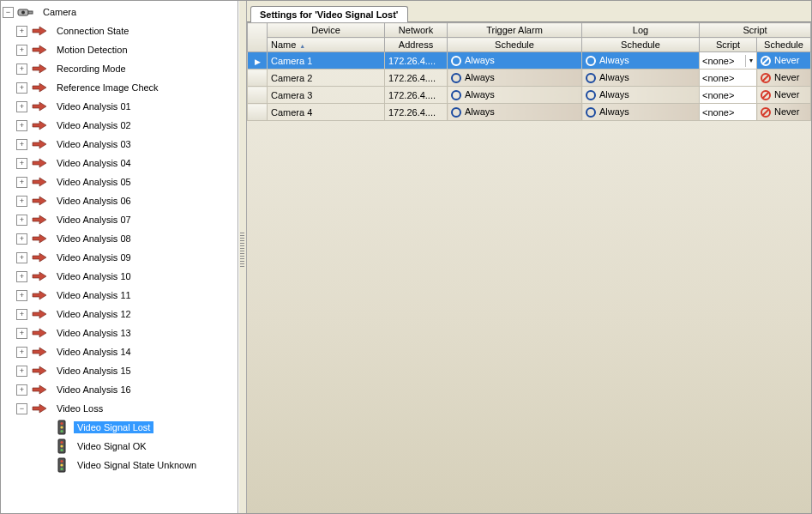  Describe the element at coordinates (729, 61) in the screenshot. I see `cell-script: <none>▾` at that location.